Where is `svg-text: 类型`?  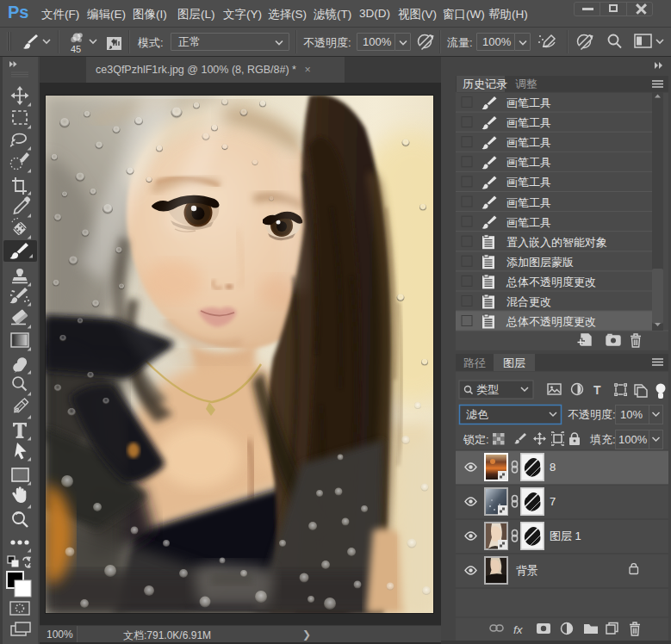
svg-text: 类型 is located at coordinates (488, 389).